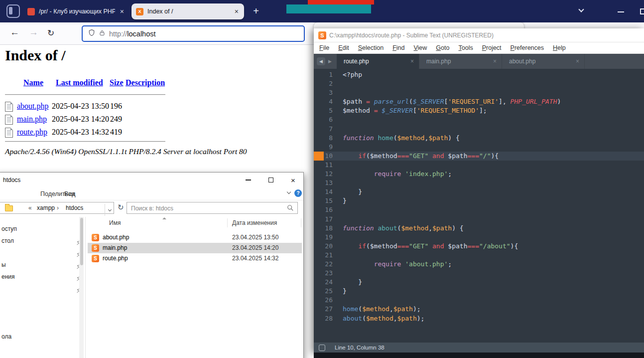  I want to click on code-line-2: 2, so click(479, 84).